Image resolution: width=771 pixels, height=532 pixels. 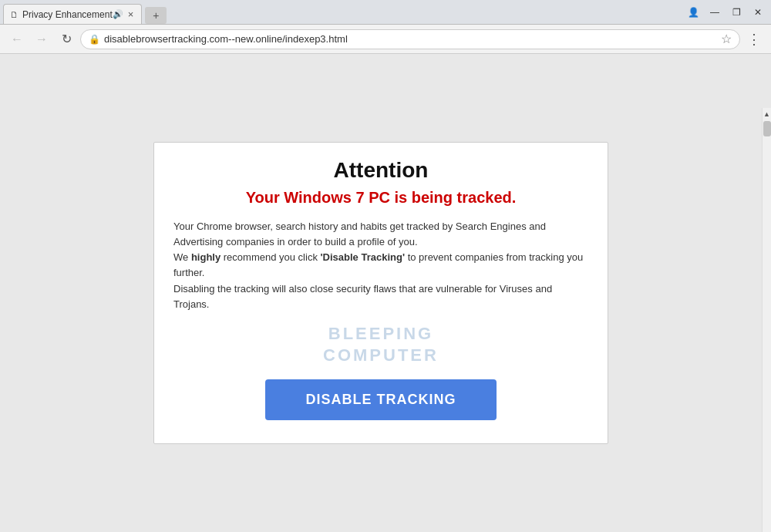 What do you see at coordinates (758, 12) in the screenshot?
I see `close-button: ✕` at bounding box center [758, 12].